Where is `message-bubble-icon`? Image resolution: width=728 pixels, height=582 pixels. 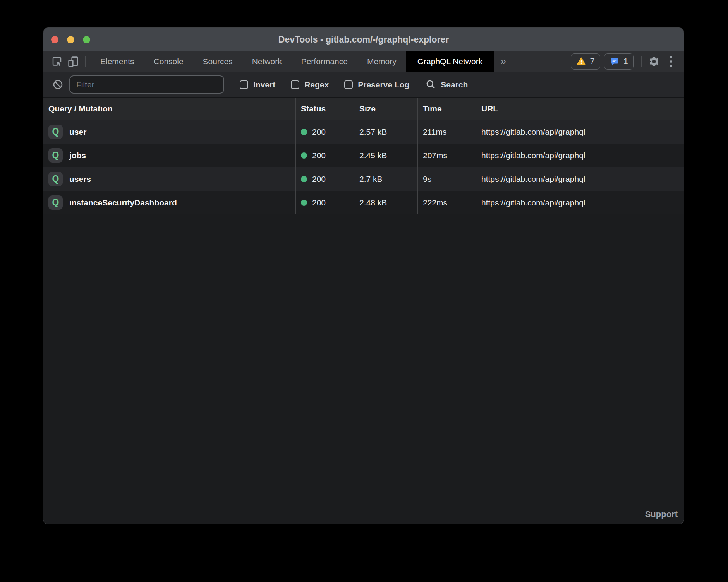 message-bubble-icon is located at coordinates (615, 62).